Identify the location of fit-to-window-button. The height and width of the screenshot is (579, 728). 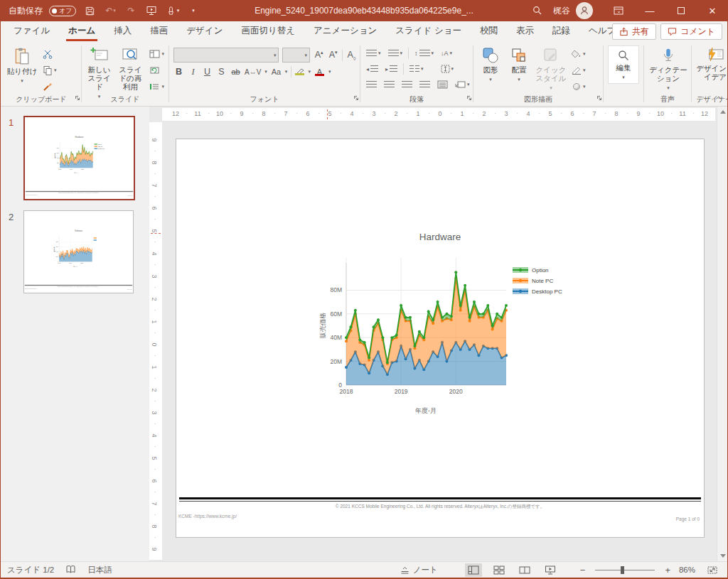
(712, 570).